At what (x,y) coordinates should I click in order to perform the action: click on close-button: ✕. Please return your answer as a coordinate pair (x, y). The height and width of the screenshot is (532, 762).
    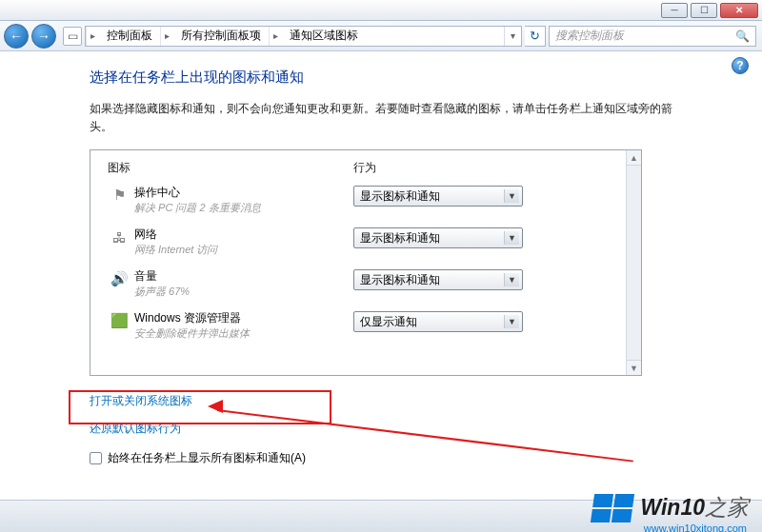
    Looking at the image, I should click on (739, 10).